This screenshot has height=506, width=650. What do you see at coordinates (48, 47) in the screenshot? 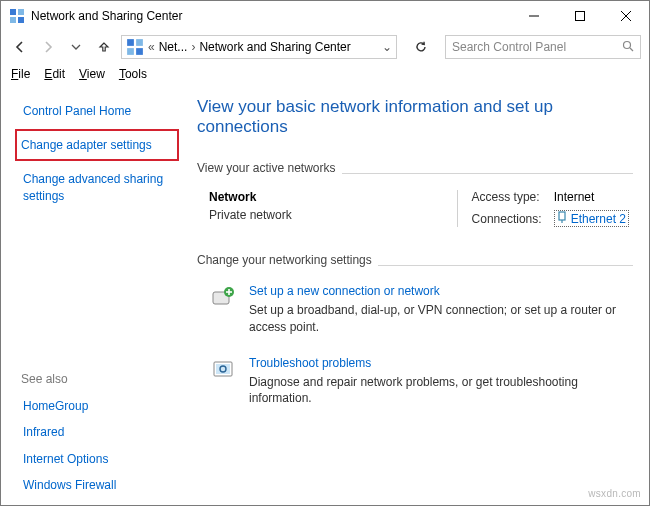
I see `forward-button` at bounding box center [48, 47].